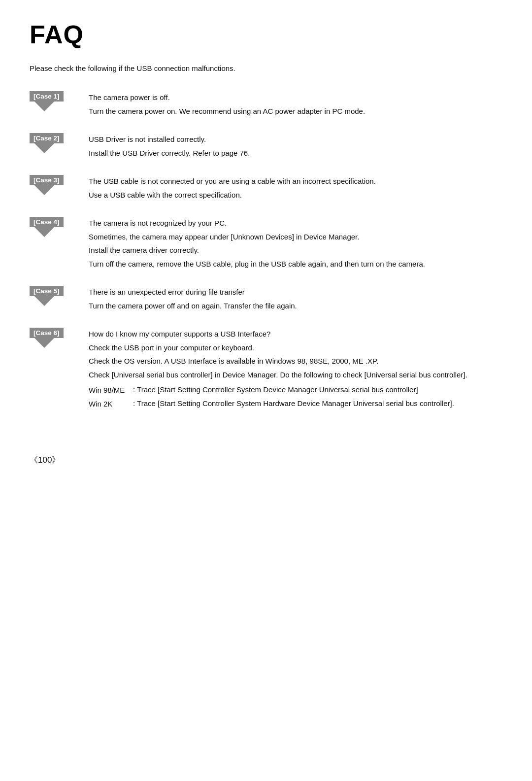  Describe the element at coordinates (296, 223) in the screenshot. I see `case-line: The camera is not recognized by your PC.` at that location.